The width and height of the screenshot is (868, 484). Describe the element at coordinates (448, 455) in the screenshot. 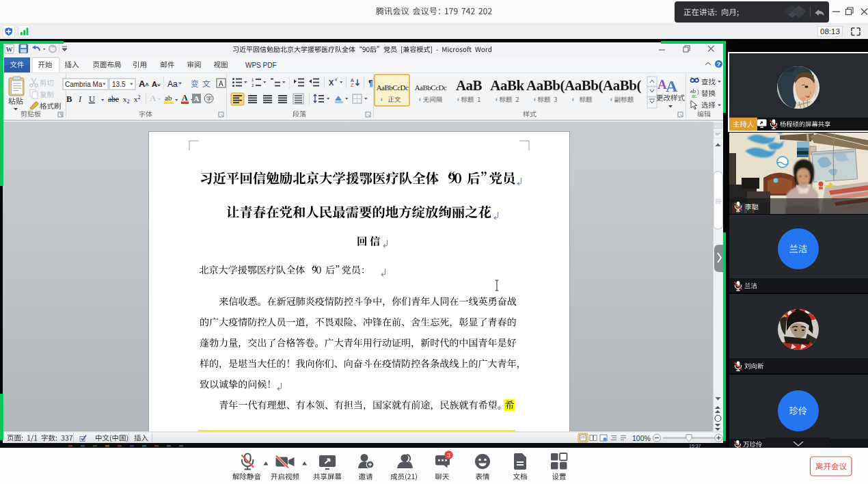

I see `svg-text: 3` at that location.